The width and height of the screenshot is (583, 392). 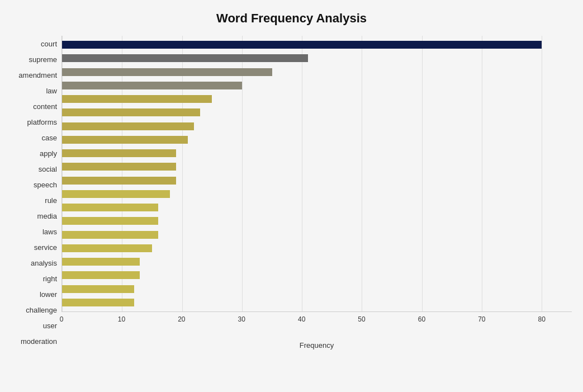 What do you see at coordinates (119, 167) in the screenshot?
I see `bar-speech` at bounding box center [119, 167].